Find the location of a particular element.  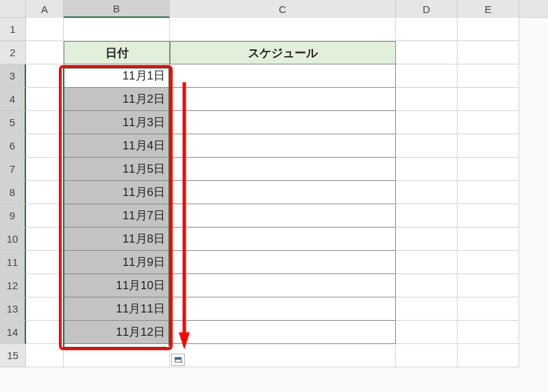

cell-C8 is located at coordinates (283, 193).